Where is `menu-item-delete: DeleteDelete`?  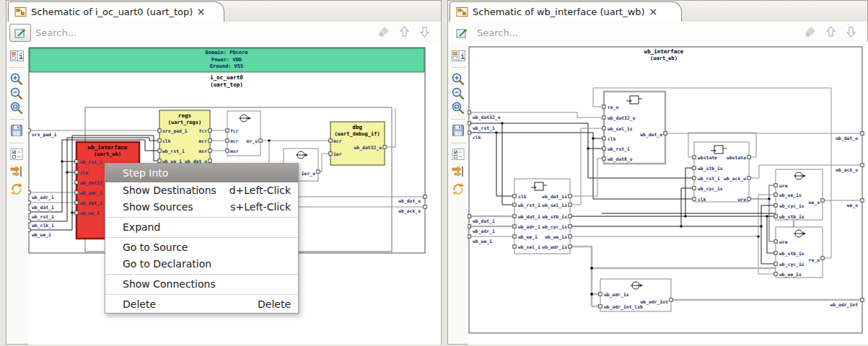 menu-item-delete: DeleteDelete is located at coordinates (202, 304).